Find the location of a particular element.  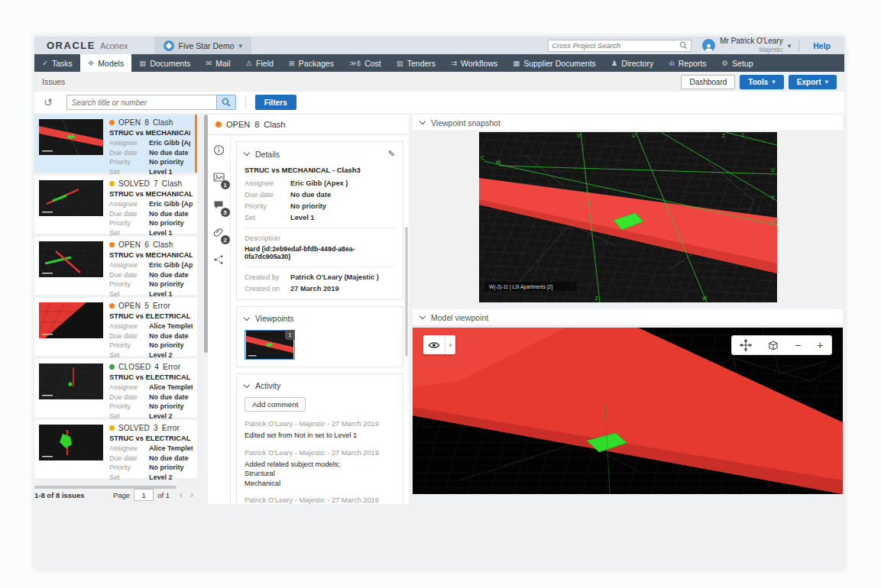

issue-card-clash3: OPEN8Clash STRUC vs MECHANICAL - Clash3 … is located at coordinates (116, 144).